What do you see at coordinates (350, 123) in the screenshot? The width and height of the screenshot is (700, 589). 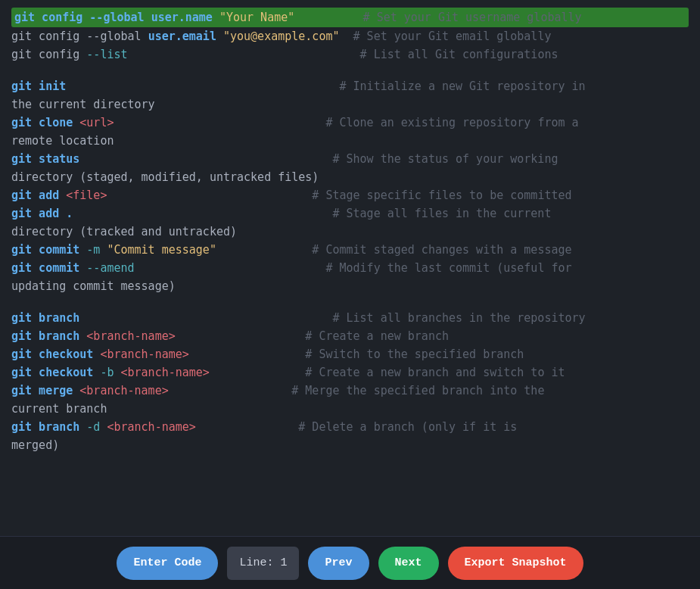 I see `code-line: git clone <url> # Clone an existing repo…` at bounding box center [350, 123].